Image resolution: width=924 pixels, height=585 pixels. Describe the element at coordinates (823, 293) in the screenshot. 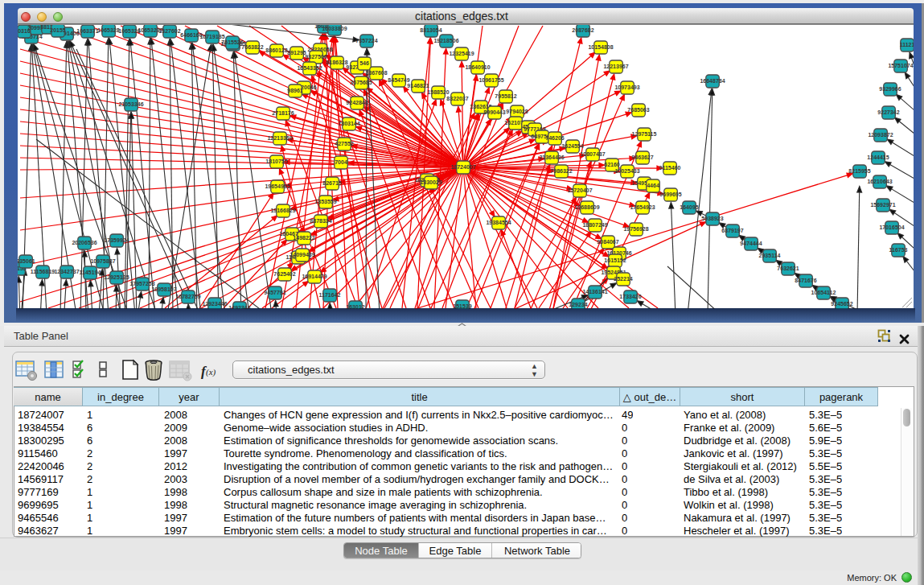

I see `svg-text: 10654112` at that location.